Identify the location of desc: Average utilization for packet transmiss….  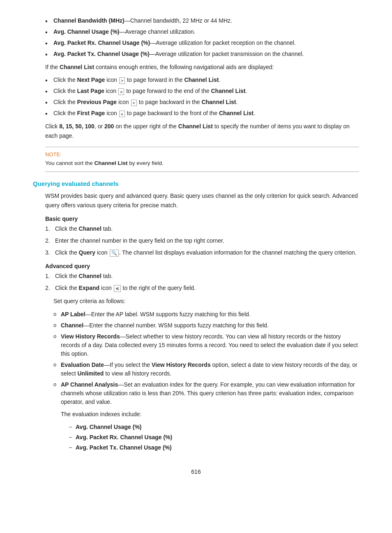
(230, 54).